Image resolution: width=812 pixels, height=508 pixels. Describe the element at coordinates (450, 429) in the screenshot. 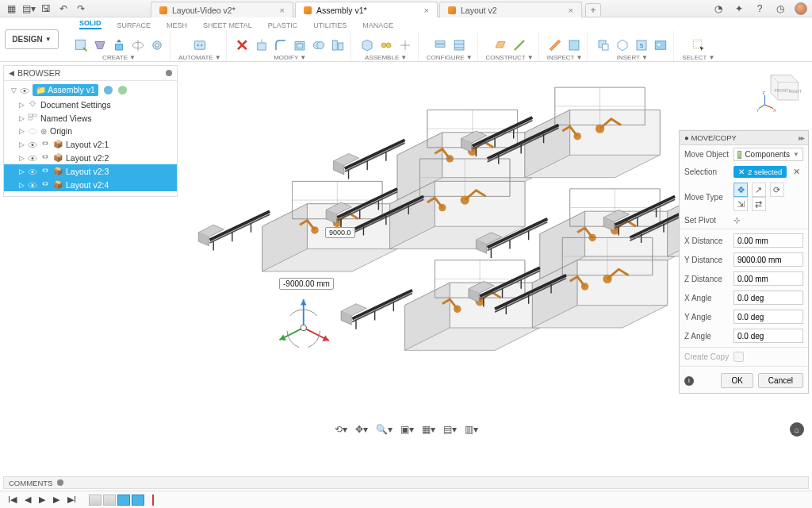

I see `grid-icon: ▤▾` at that location.